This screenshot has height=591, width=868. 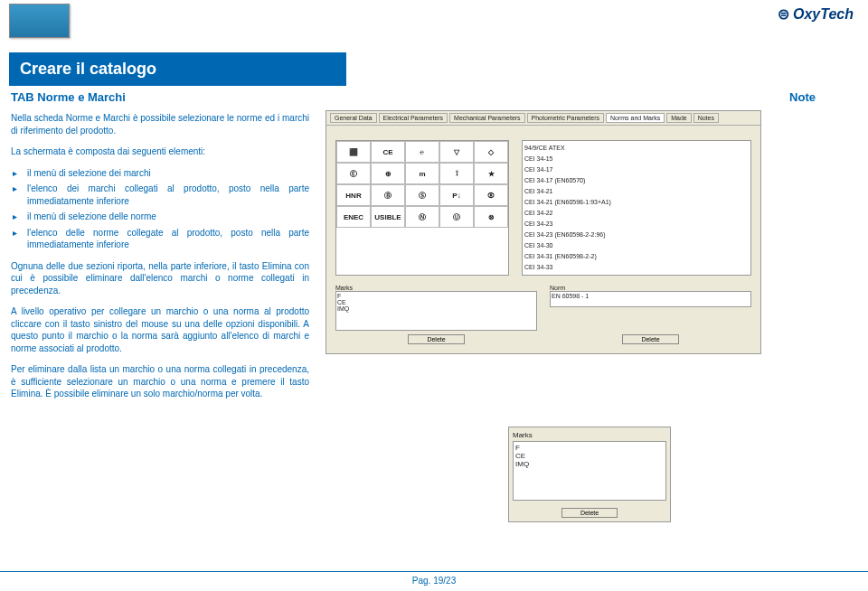 What do you see at coordinates (436, 309) in the screenshot?
I see `marks-value: IMQ` at bounding box center [436, 309].